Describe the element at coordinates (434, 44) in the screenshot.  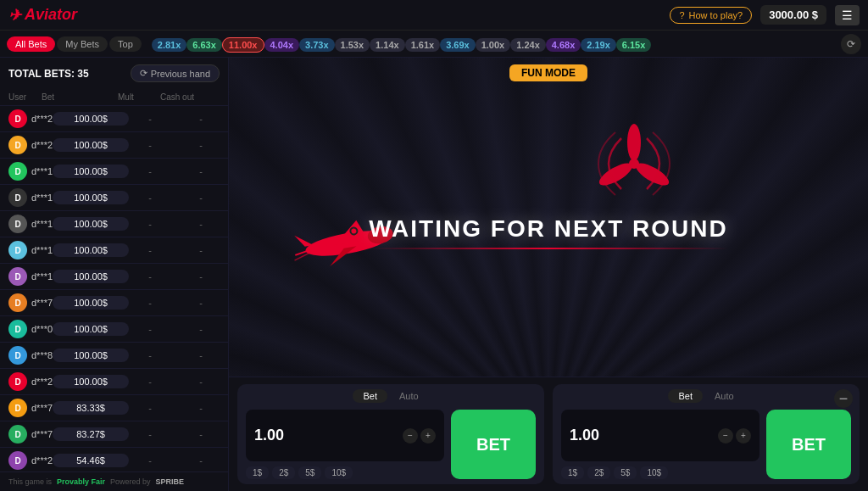
I see `multiplier-bar: All Bets My Bets Top 2.81x6.63x11.00x4.0…` at that location.